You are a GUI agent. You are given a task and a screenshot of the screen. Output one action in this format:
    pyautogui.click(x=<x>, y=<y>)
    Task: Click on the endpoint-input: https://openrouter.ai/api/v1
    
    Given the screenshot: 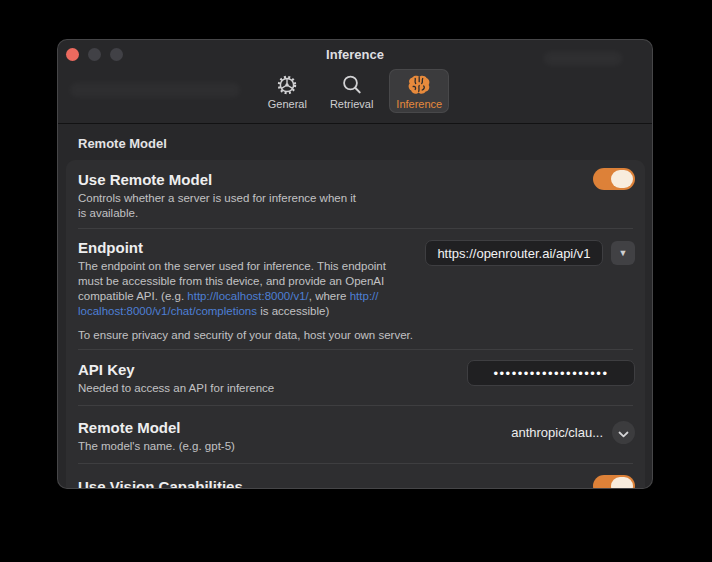 What is the action you would take?
    pyautogui.click(x=514, y=253)
    